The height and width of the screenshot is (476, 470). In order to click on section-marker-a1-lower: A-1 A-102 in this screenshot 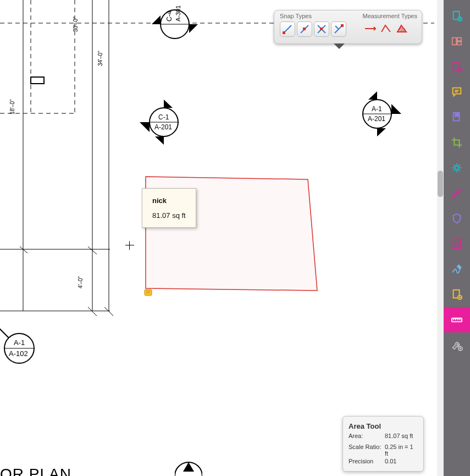, I will do `click(17, 344)`.